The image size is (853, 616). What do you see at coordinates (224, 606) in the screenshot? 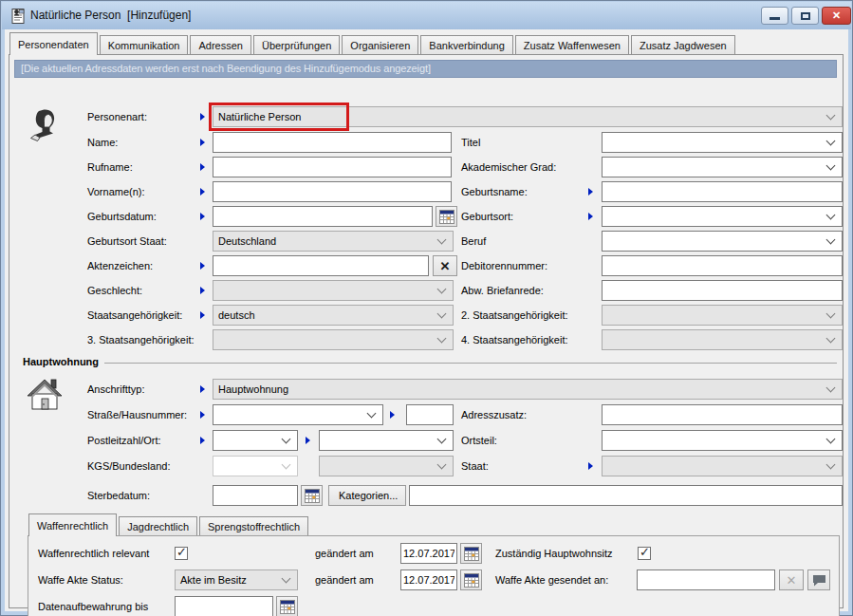
I see `datenaufbewahrung-input` at bounding box center [224, 606].